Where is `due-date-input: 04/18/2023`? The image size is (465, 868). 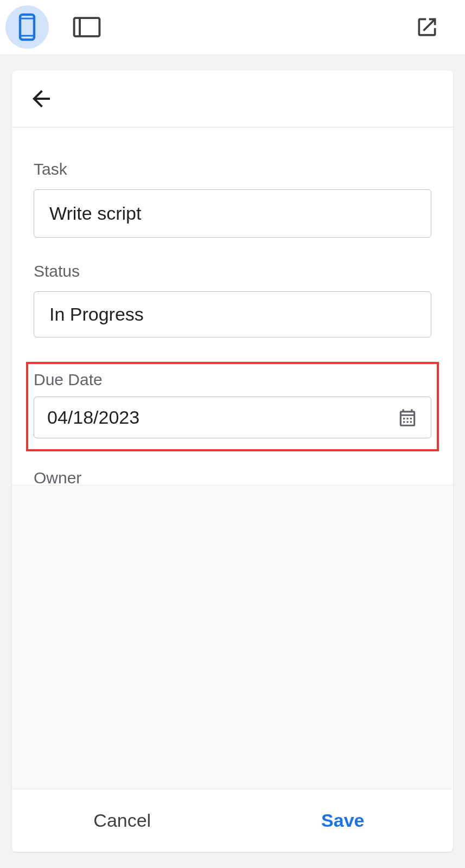 due-date-input: 04/18/2023 is located at coordinates (232, 418).